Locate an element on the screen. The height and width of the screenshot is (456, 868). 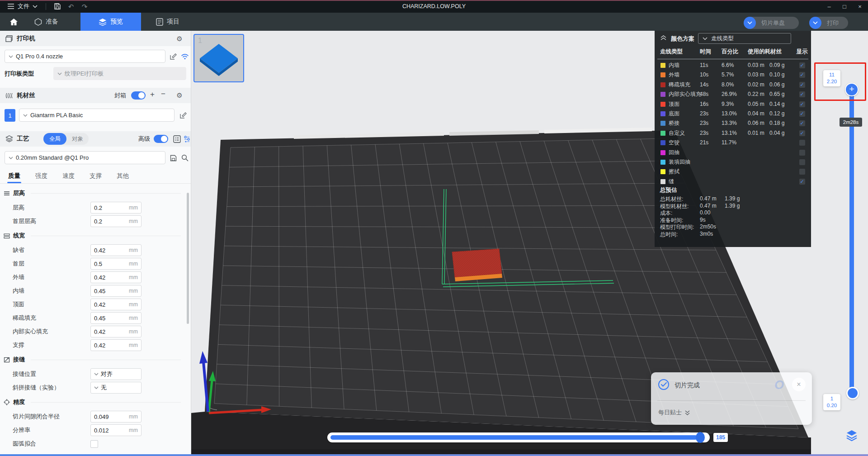
step-slider-track is located at coordinates (519, 437).